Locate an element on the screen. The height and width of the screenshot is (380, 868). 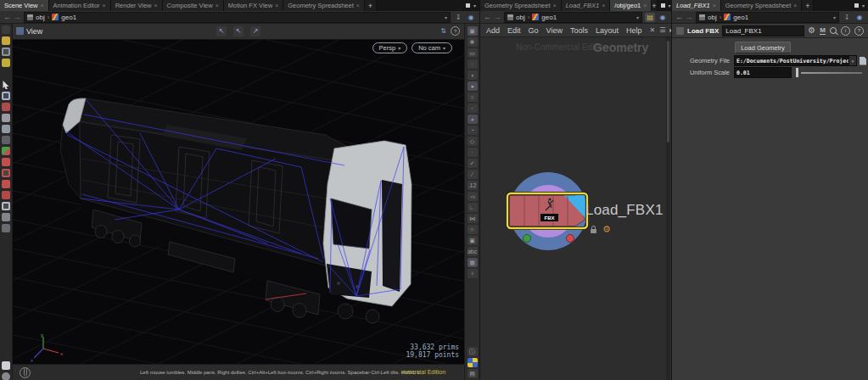
menu-tools: Tools is located at coordinates (579, 31).